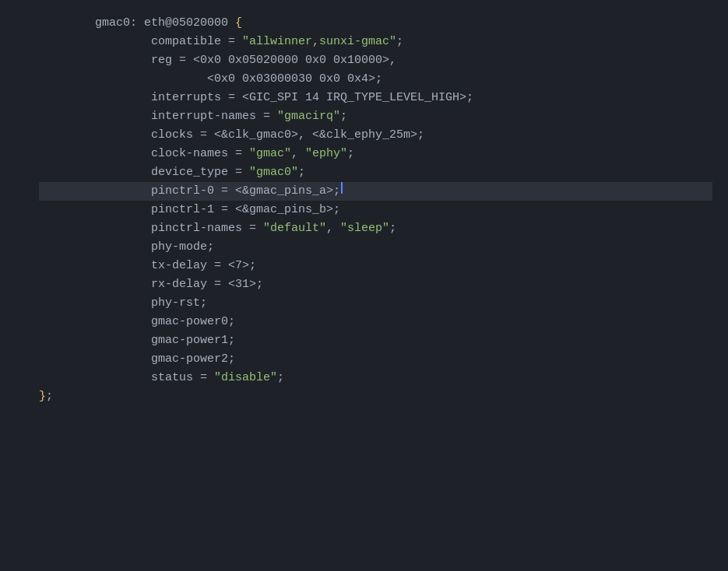 Image resolution: width=728 pixels, height=571 pixels. I want to click on token-plain: gmac-power0;, so click(137, 322).